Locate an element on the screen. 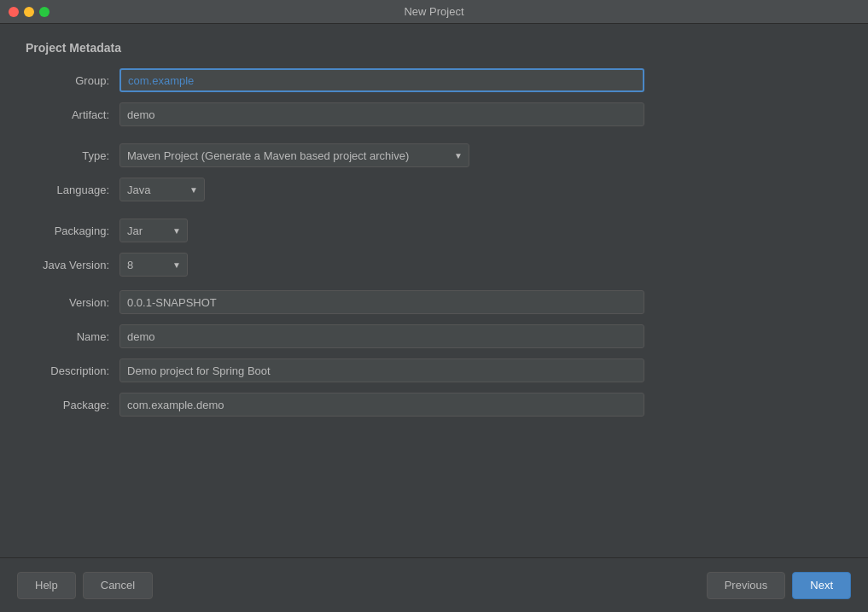  packaging-label: Packaging: is located at coordinates (73, 230).